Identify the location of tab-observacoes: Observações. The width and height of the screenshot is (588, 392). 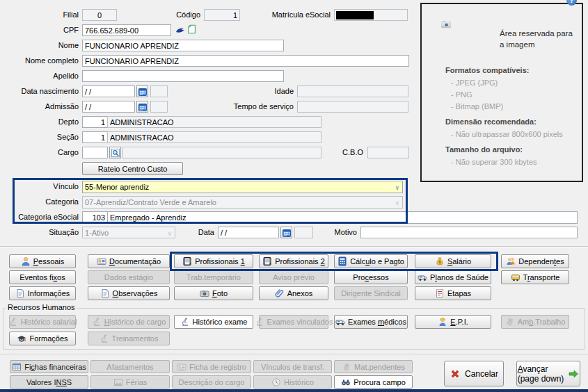
(129, 293).